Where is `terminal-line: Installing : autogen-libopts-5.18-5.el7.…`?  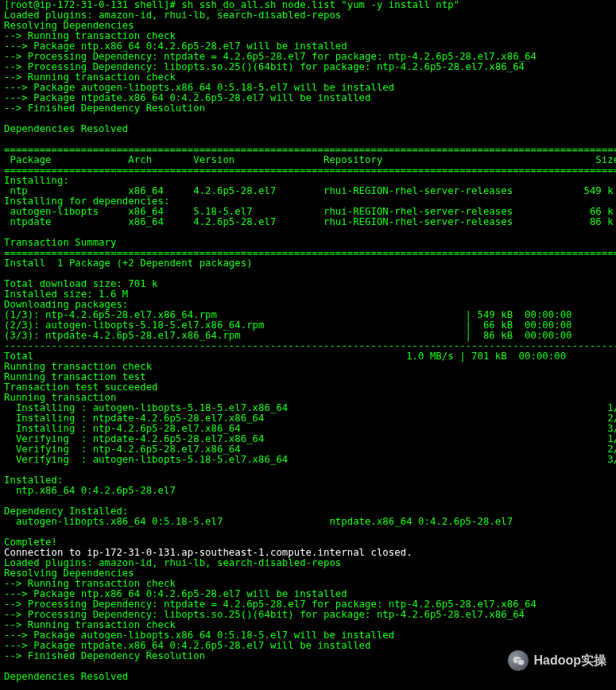 terminal-line: Installing : autogen-libopts-5.18-5.el7.… is located at coordinates (310, 408).